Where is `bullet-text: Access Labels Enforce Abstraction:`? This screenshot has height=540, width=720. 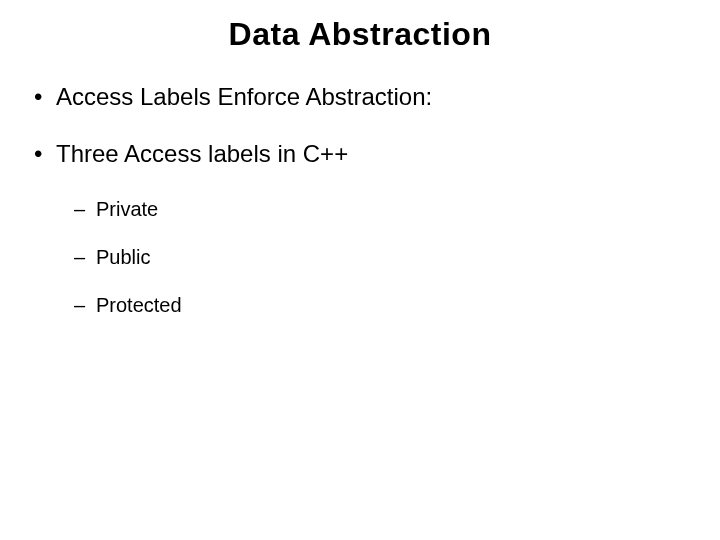
bullet-text: Access Labels Enforce Abstraction: is located at coordinates (244, 98).